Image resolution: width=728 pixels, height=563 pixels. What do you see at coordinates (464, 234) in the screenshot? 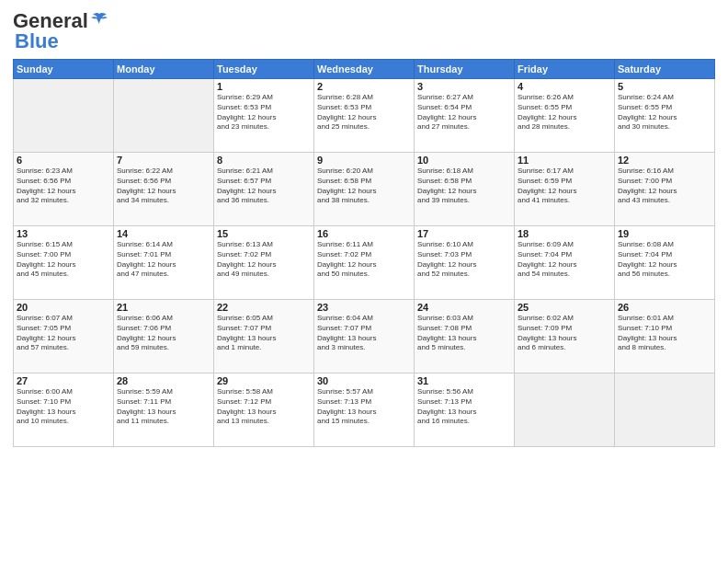
I see `day-number: 17` at bounding box center [464, 234].